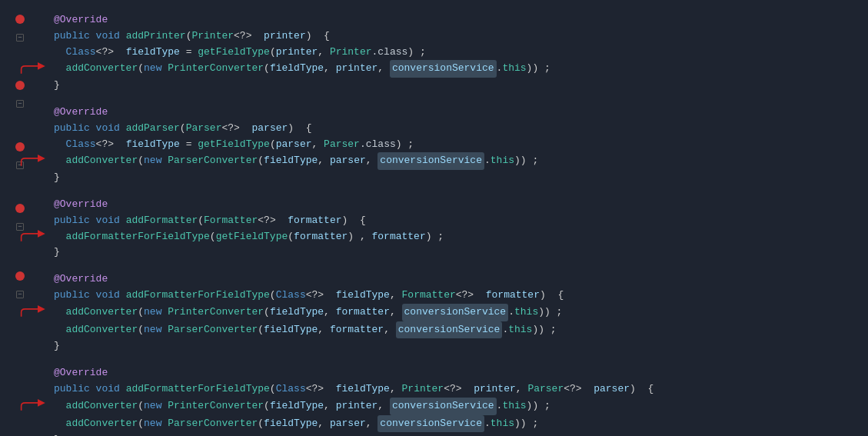  What do you see at coordinates (57, 86) in the screenshot?
I see `sym-close-1: }` at bounding box center [57, 86].